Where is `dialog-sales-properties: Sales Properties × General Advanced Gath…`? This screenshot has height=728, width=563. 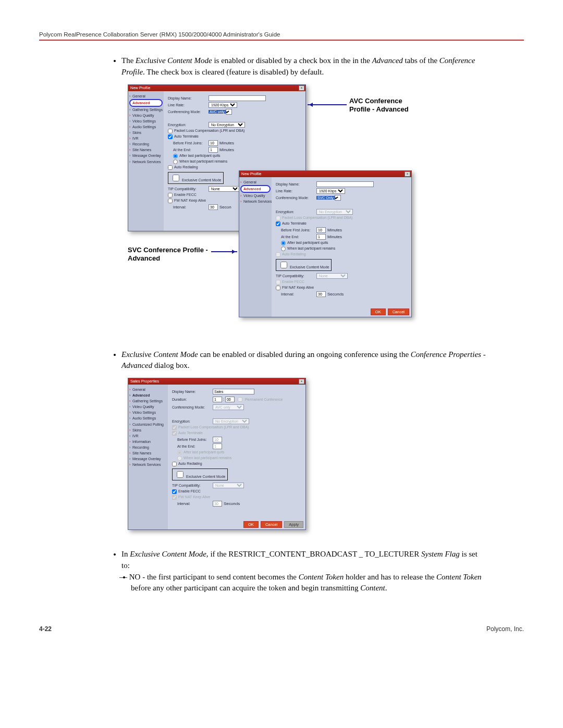
dialog-sales-properties: Sales Properties × General Advanced Gath… is located at coordinates (217, 454).